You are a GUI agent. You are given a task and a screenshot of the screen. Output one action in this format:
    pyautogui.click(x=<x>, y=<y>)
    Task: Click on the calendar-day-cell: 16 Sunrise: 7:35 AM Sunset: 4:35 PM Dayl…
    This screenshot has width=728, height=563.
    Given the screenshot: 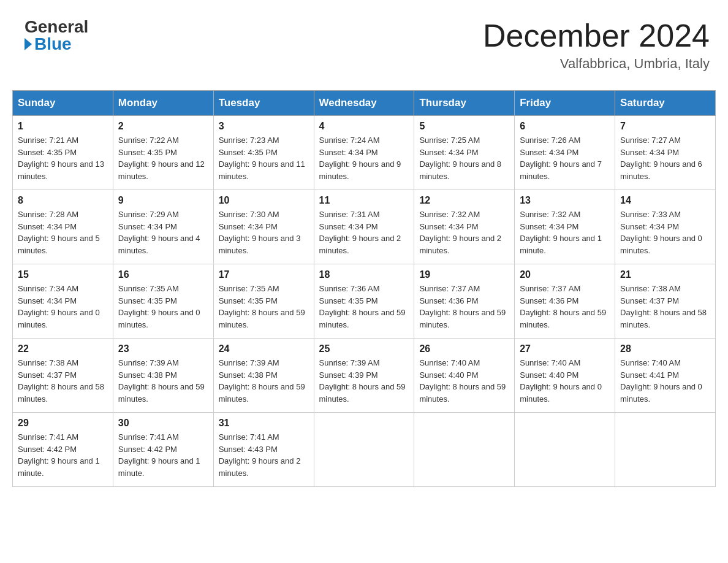 What is the action you would take?
    pyautogui.click(x=163, y=302)
    